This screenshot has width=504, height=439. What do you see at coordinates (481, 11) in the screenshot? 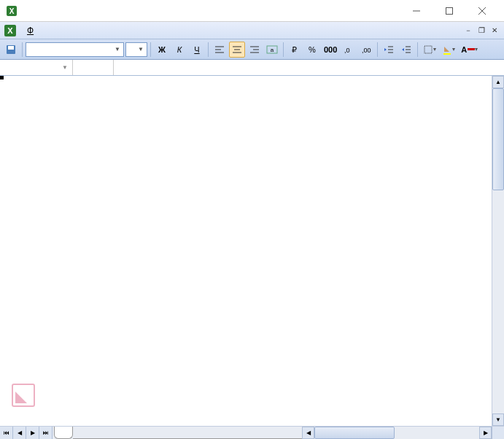
I see `close-button` at bounding box center [481, 11].